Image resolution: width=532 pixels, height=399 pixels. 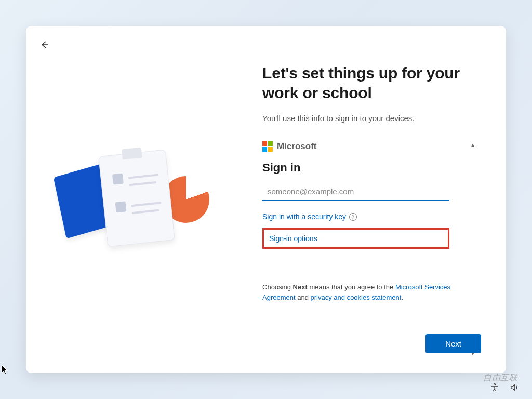 I want to click on help-icon: ?, so click(x=353, y=217).